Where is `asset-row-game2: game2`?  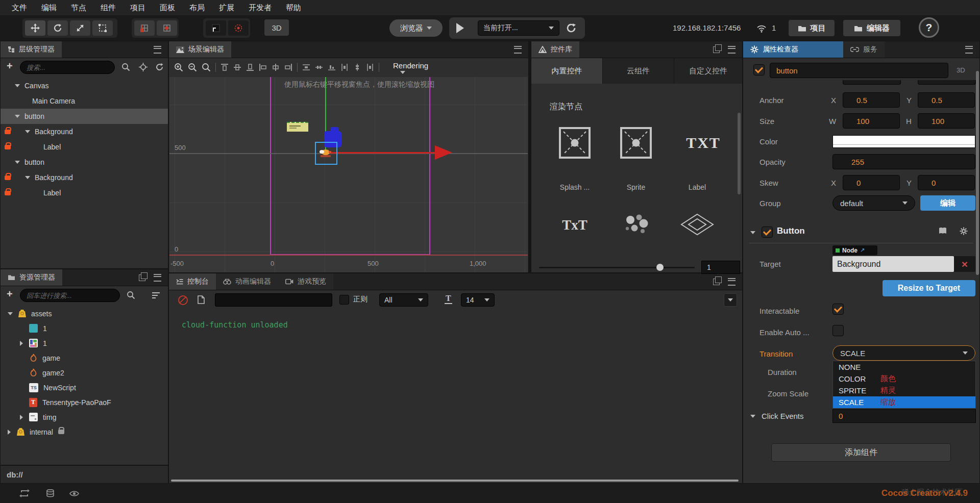 asset-row-game2: game2 is located at coordinates (84, 372).